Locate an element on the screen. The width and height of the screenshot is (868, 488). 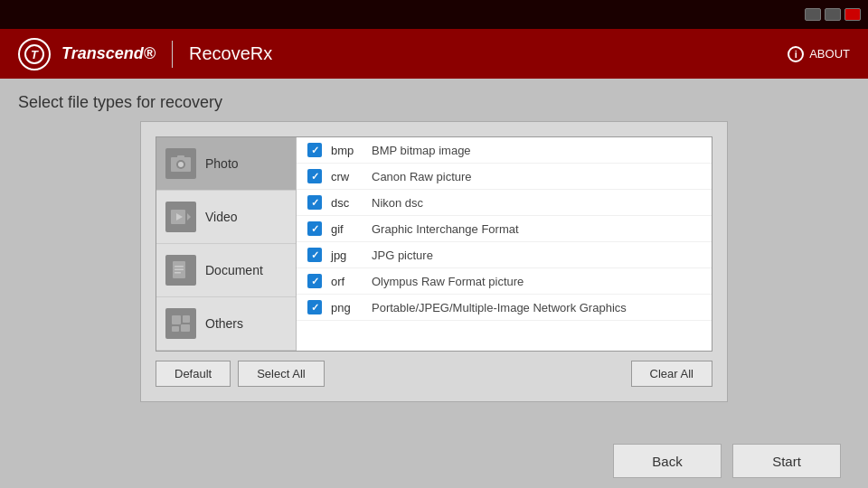
file-desc-jpg: JPG picture is located at coordinates (402, 255).